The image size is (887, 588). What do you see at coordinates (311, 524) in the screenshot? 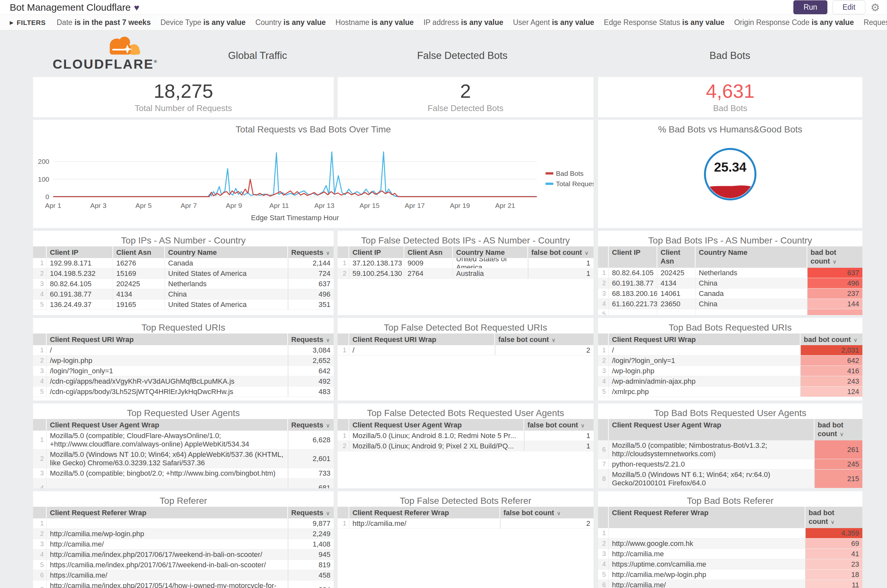
I see `table-cell: 9,877` at bounding box center [311, 524].